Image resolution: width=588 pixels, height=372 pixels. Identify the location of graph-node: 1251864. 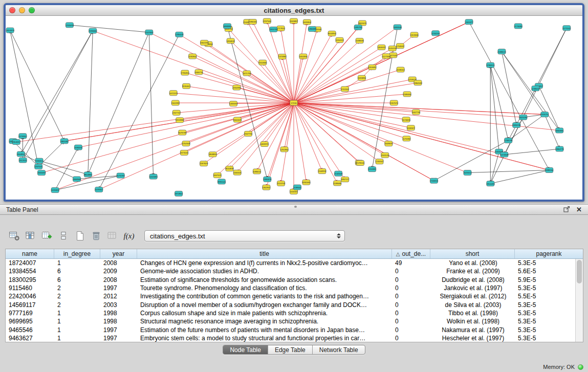
(285, 149).